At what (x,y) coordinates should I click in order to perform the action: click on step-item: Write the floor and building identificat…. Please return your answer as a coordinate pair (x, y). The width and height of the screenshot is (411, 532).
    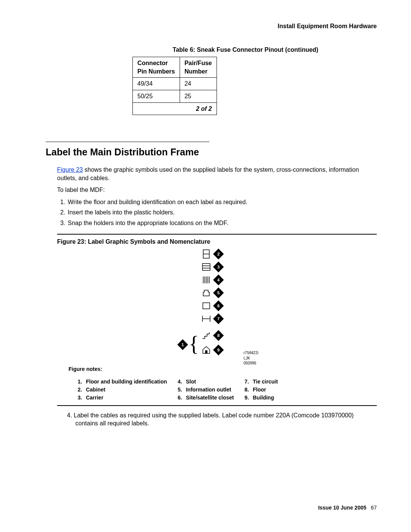
    Looking at the image, I should click on (222, 202).